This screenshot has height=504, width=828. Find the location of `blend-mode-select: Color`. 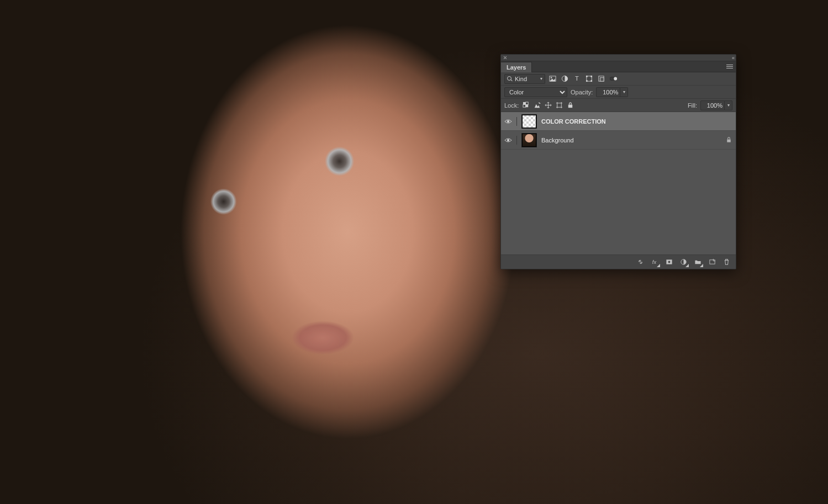

blend-mode-select: Color is located at coordinates (536, 92).